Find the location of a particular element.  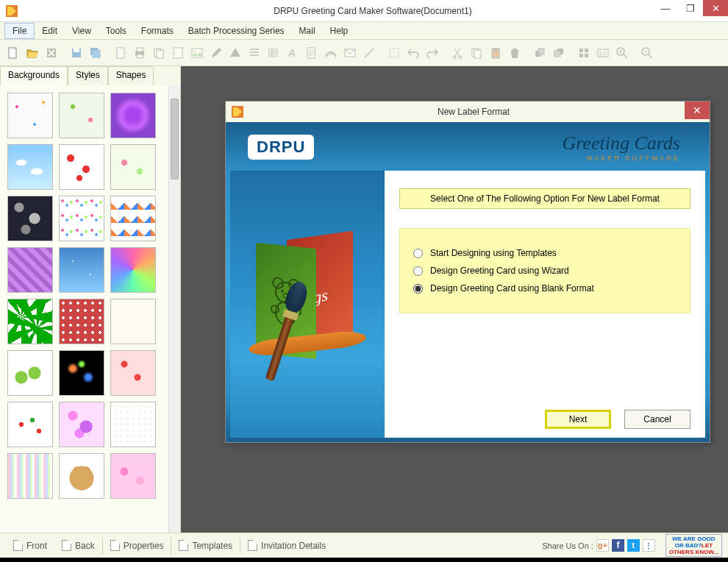

tab-front: Front is located at coordinates (30, 546).